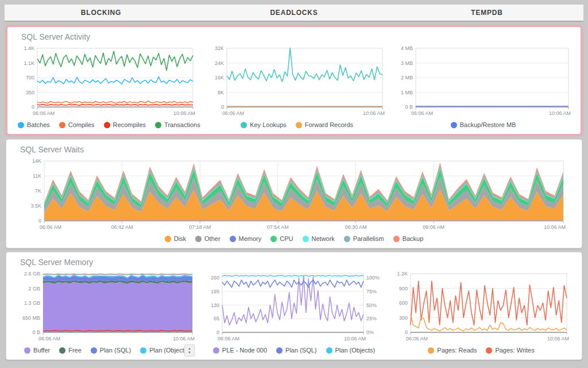 The width and height of the screenshot is (588, 368). Describe the element at coordinates (483, 81) in the screenshot. I see `chart-backup-restore-svg: 0 B1 MB2 MB3 MB4 MB06:06 AM10:06 AM` at that location.